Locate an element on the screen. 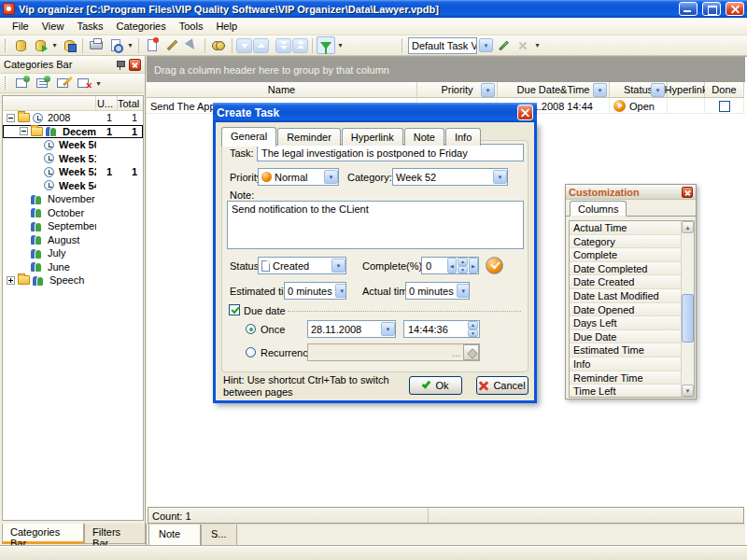 This screenshot has width=747, height=560. column-option-complete: Complete is located at coordinates (626, 256).